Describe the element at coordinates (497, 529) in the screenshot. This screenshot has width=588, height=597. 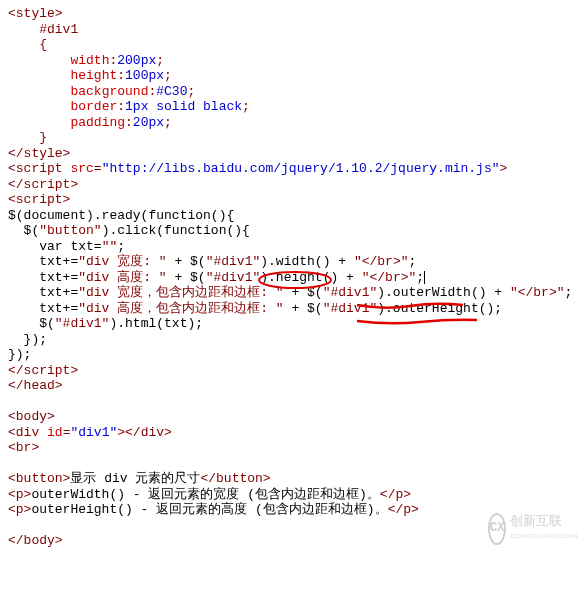
I see `watermark-mark: CX` at that location.